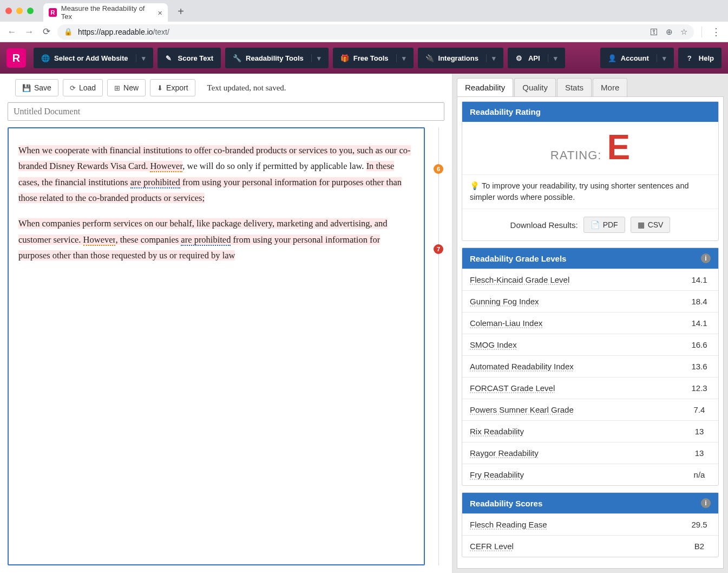 The image size is (728, 573). Describe the element at coordinates (172, 88) in the screenshot. I see `export-button: ⬇Export` at that location.